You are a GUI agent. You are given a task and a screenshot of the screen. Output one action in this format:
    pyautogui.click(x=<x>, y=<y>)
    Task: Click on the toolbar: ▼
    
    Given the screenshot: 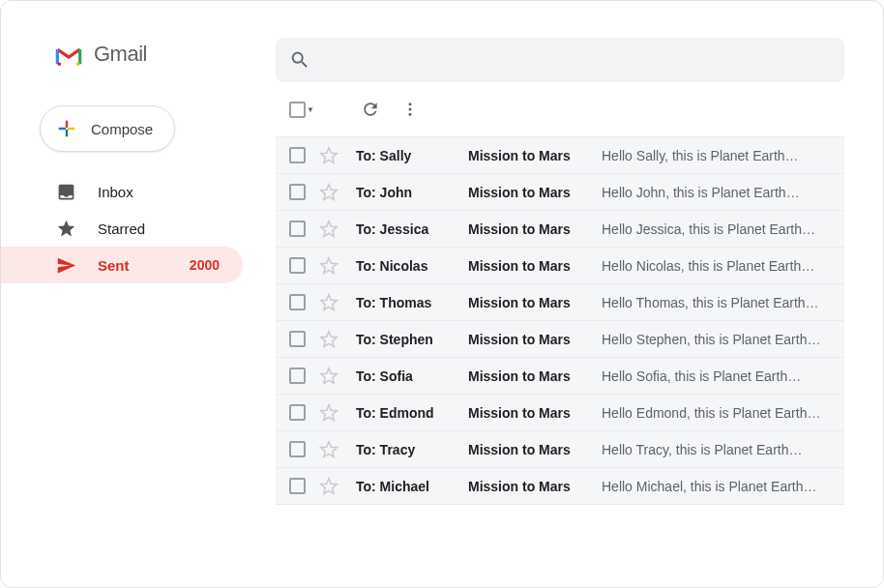 What is the action you would take?
    pyautogui.click(x=560, y=109)
    